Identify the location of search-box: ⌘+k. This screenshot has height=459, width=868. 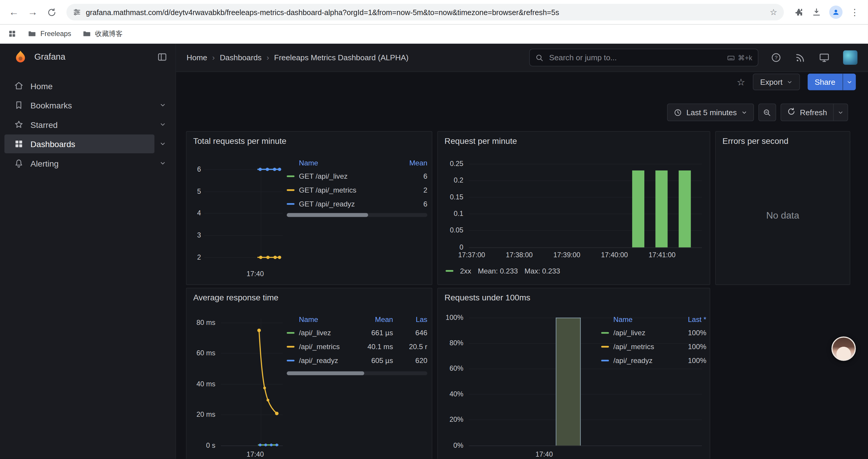
(644, 58).